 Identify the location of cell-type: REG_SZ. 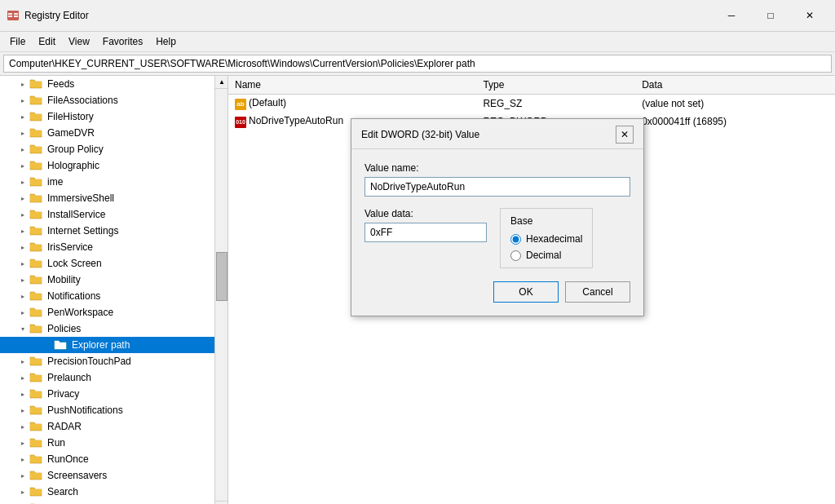
(556, 104).